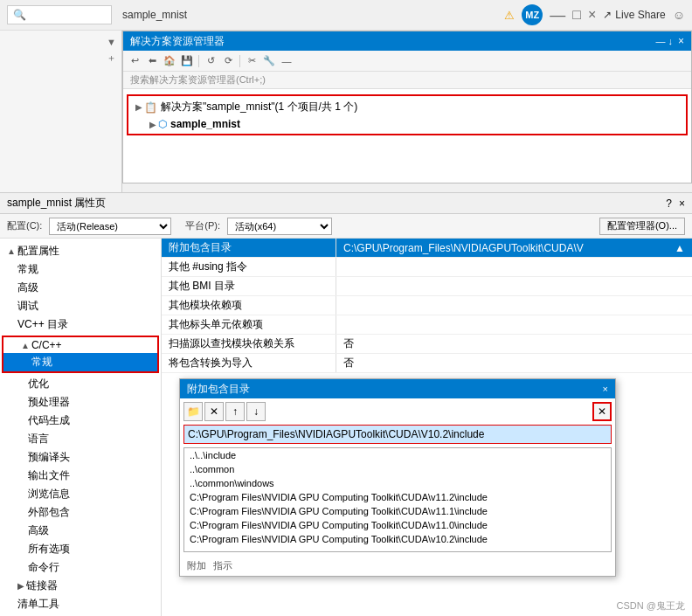 Image resolution: width=692 pixels, height=616 pixels. What do you see at coordinates (426, 248) in the screenshot?
I see `props-header-row: 附加包含目录 C:\GPU\Program_Files\NVIDIAGPUToo…` at bounding box center [426, 248].